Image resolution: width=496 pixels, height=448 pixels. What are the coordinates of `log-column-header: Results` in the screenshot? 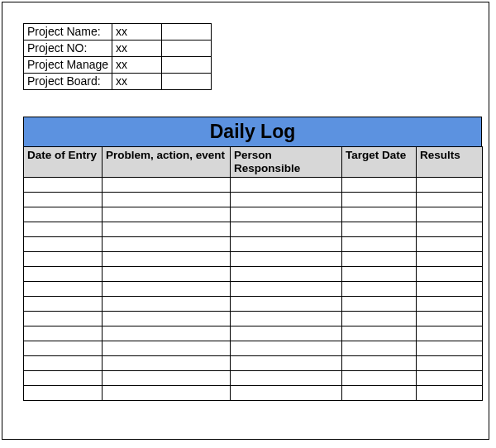 It's located at (450, 162).